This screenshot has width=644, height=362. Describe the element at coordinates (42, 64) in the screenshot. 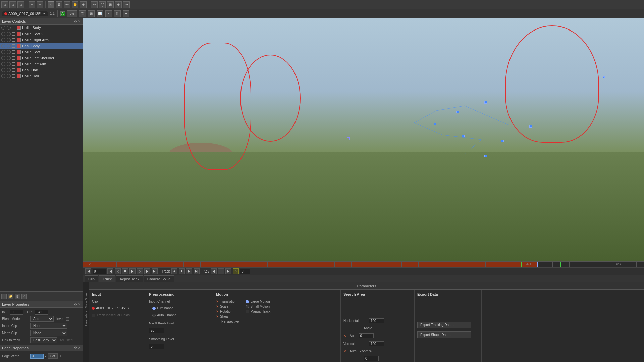

I see `layer-item: Hollie Left Arm` at that location.